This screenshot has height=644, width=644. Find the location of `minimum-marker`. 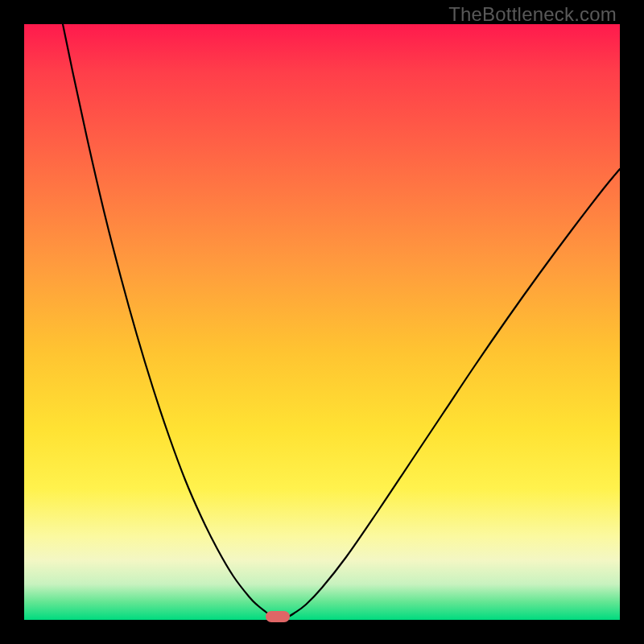

minimum-marker is located at coordinates (278, 617).